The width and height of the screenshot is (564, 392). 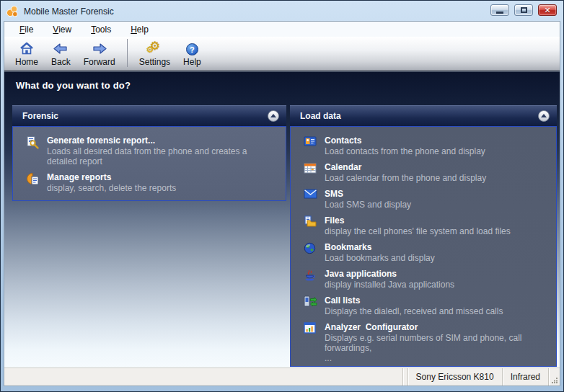 What do you see at coordinates (140, 30) in the screenshot?
I see `menu-help: Help` at bounding box center [140, 30].